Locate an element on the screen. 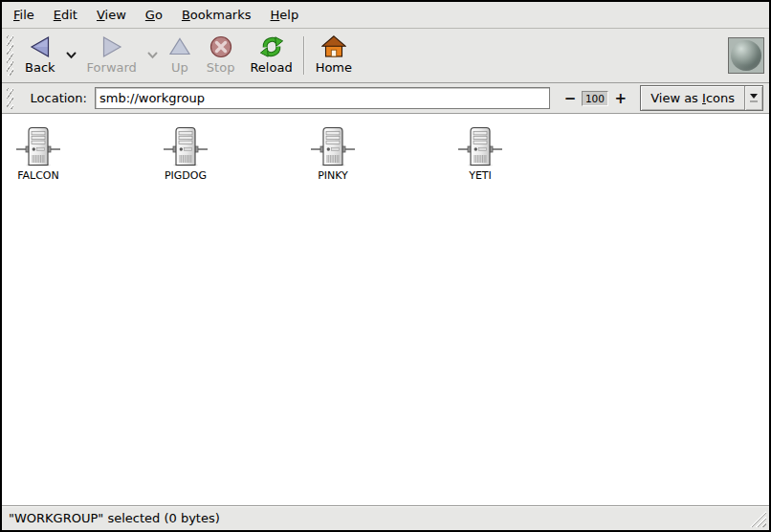 The height and width of the screenshot is (532, 771). server-label: PIGDOG is located at coordinates (186, 176).